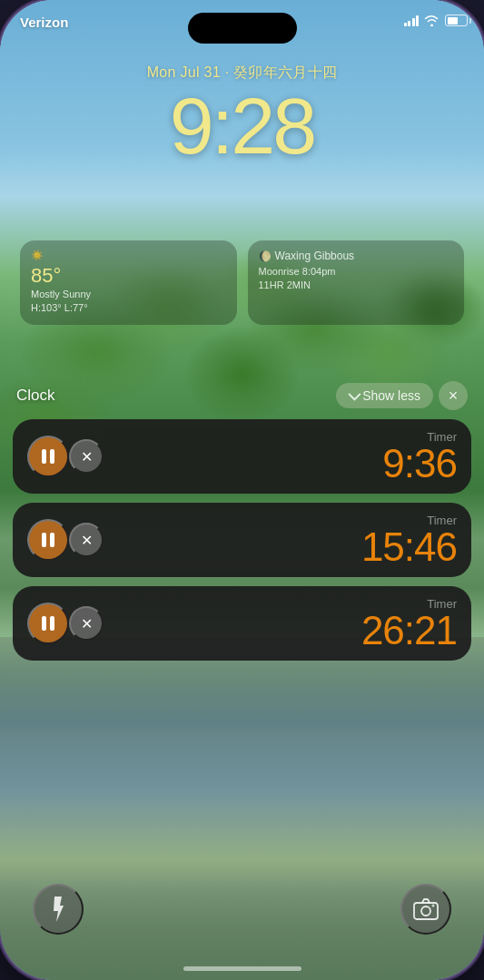  Describe the element at coordinates (391, 396) in the screenshot. I see `show-less-label: Show less` at that location.